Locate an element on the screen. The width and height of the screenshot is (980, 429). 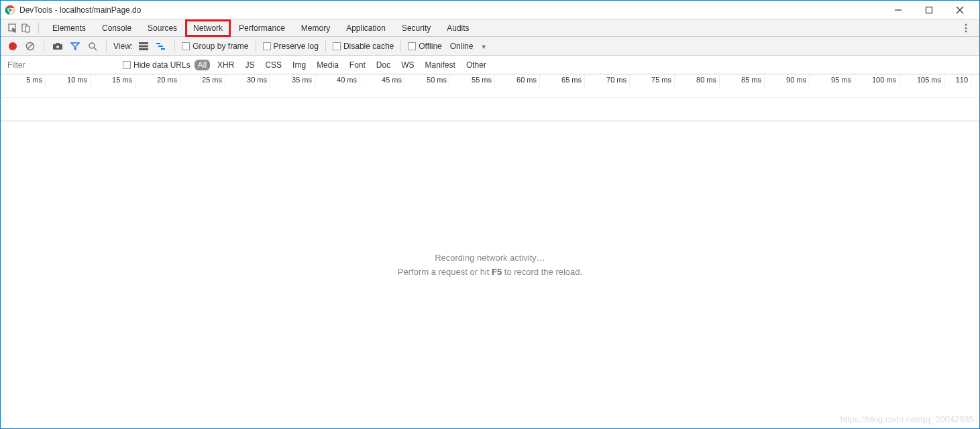
record-button is located at coordinates (13, 46).